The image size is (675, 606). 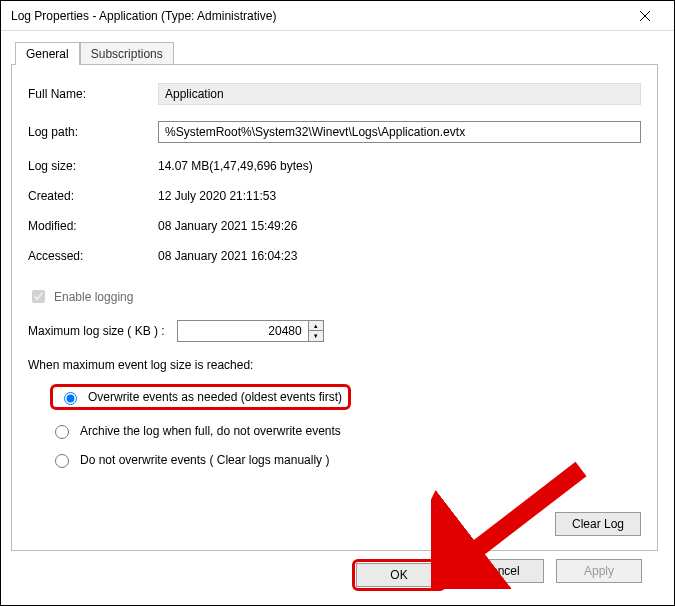 What do you see at coordinates (250, 331) in the screenshot?
I see `max-size-spinner: ▲ ▼` at bounding box center [250, 331].